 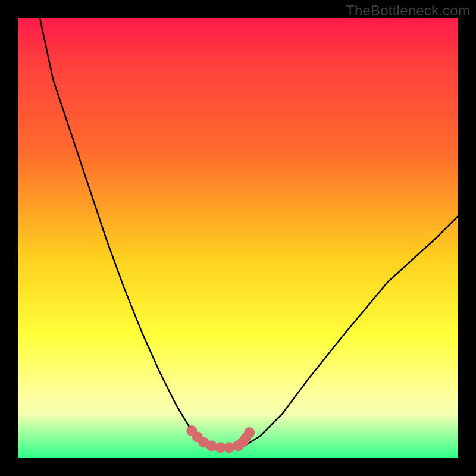 I want to click on watermark-text: TheBottleneck.com, so click(x=408, y=11).